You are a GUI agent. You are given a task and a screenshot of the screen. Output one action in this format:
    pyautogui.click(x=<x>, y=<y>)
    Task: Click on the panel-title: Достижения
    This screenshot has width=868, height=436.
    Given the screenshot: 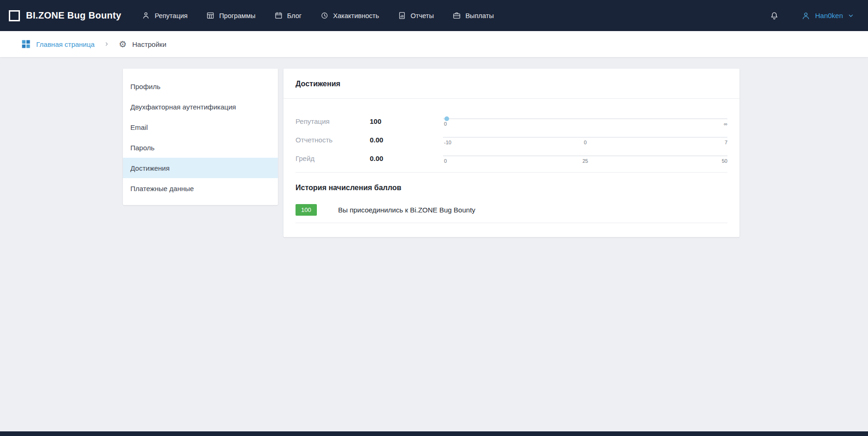 What is the action you would take?
    pyautogui.click(x=511, y=83)
    